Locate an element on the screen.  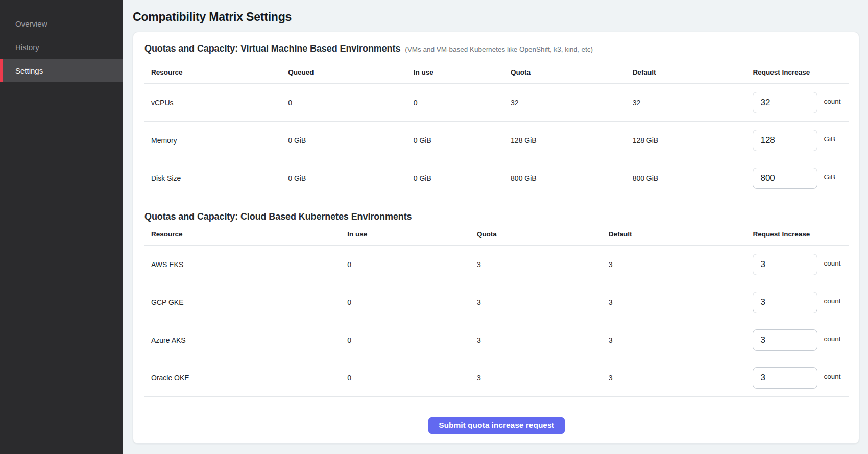
default-value: 128 GiB is located at coordinates (693, 140).